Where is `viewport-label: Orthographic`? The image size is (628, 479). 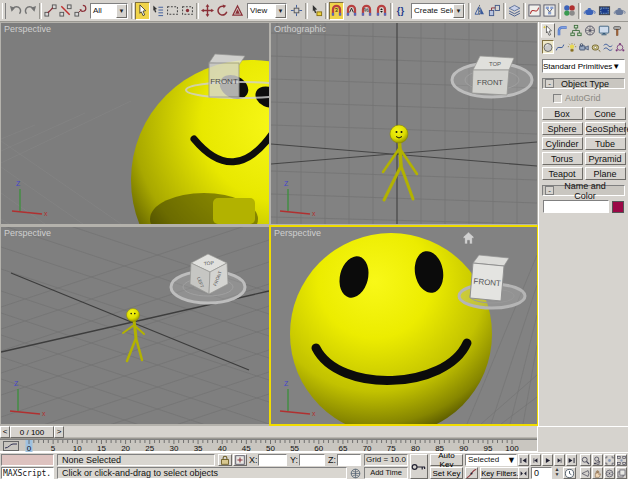
viewport-label: Orthographic is located at coordinates (300, 29).